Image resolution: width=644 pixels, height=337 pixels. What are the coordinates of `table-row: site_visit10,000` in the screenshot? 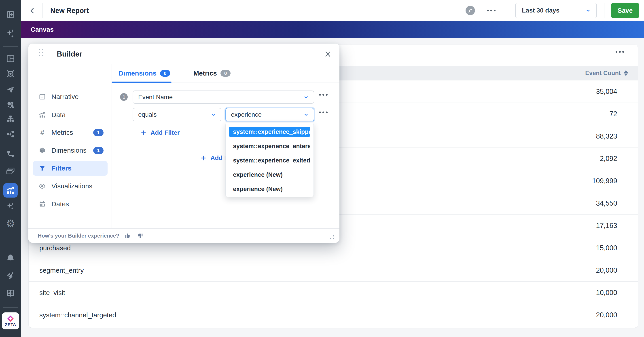 It's located at (333, 293).